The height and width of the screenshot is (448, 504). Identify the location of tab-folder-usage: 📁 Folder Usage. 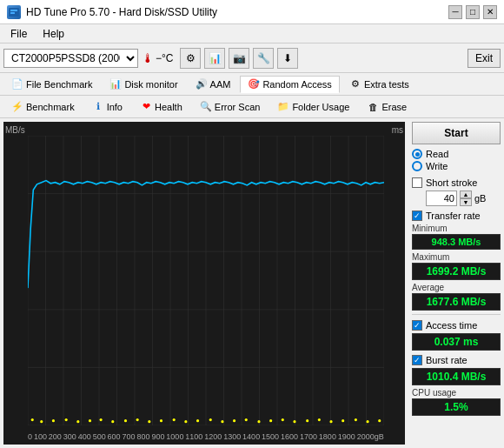
(313, 107).